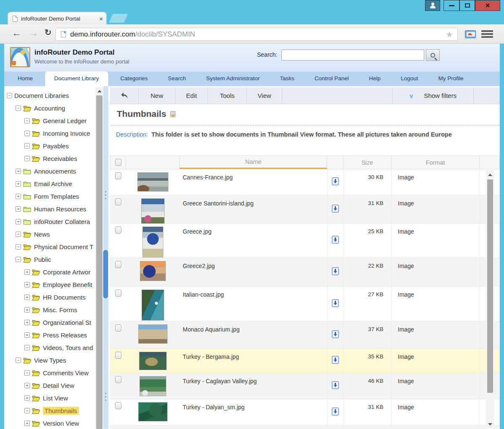 This screenshot has height=429, width=504. Describe the element at coordinates (99, 258) in the screenshot. I see `sidebar-scrollbar` at that location.